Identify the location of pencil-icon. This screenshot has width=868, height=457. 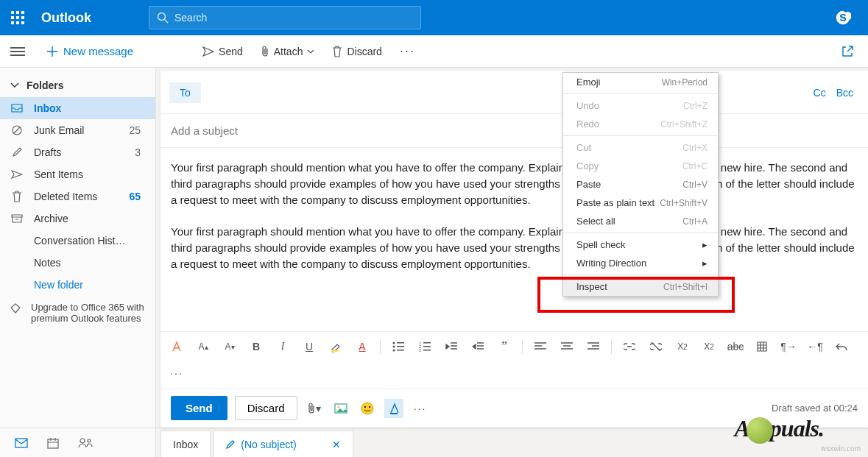
(230, 444).